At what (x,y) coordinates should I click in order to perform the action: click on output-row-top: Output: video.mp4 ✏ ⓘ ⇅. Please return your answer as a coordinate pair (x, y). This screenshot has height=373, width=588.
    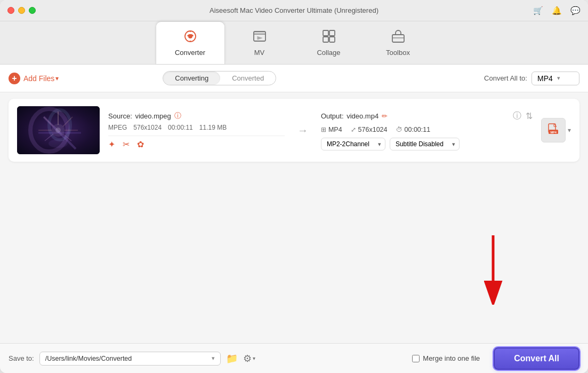
    Looking at the image, I should click on (426, 116).